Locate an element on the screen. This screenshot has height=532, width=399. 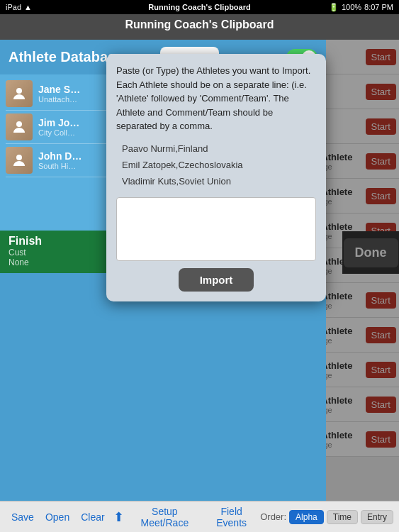
time-display: 8:07 PM is located at coordinates (378, 7).